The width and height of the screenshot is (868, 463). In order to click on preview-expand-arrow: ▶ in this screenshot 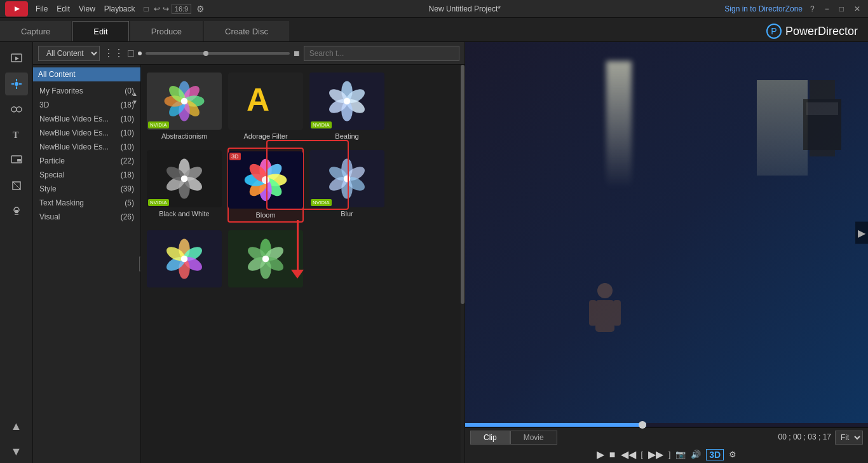, I will do `click(862, 233)`.